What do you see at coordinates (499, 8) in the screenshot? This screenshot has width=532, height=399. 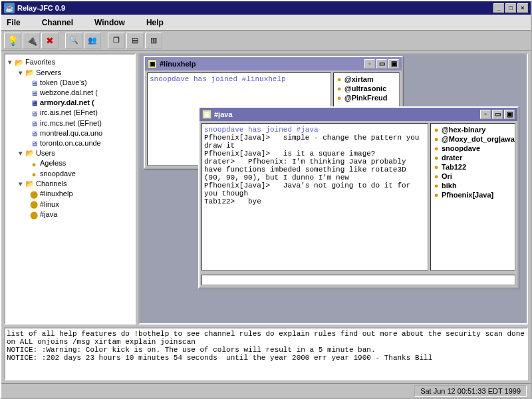 I see `minimize-button: _` at bounding box center [499, 8].